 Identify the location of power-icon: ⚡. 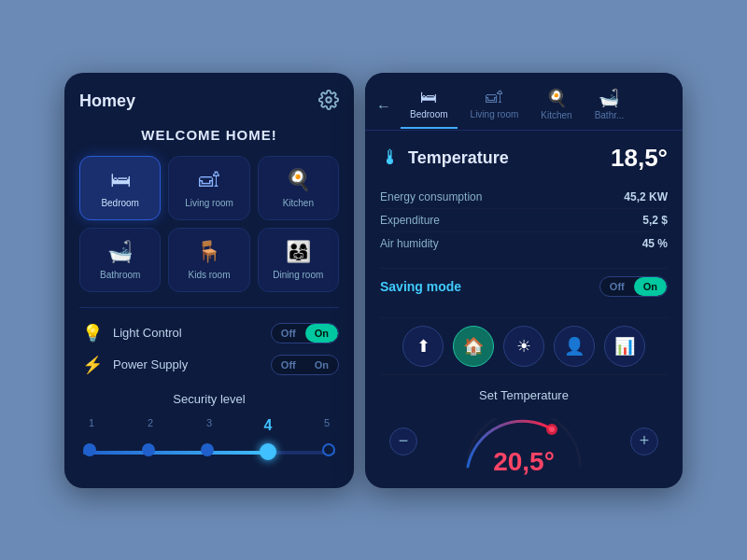
(92, 365).